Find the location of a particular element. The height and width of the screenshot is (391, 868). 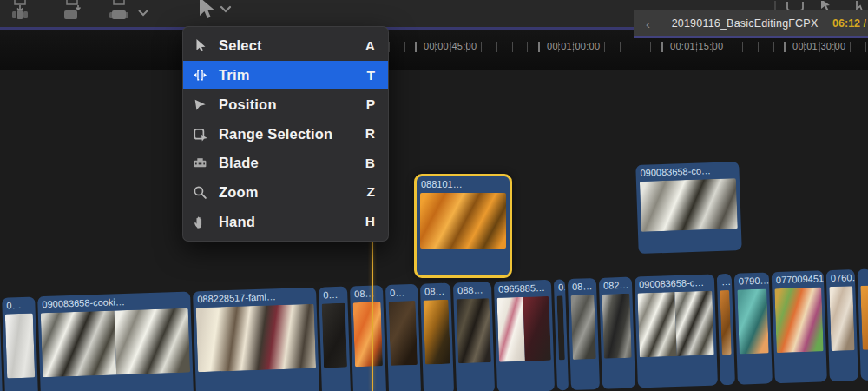

timeline-clip: 088228517-fami… is located at coordinates (256, 339).